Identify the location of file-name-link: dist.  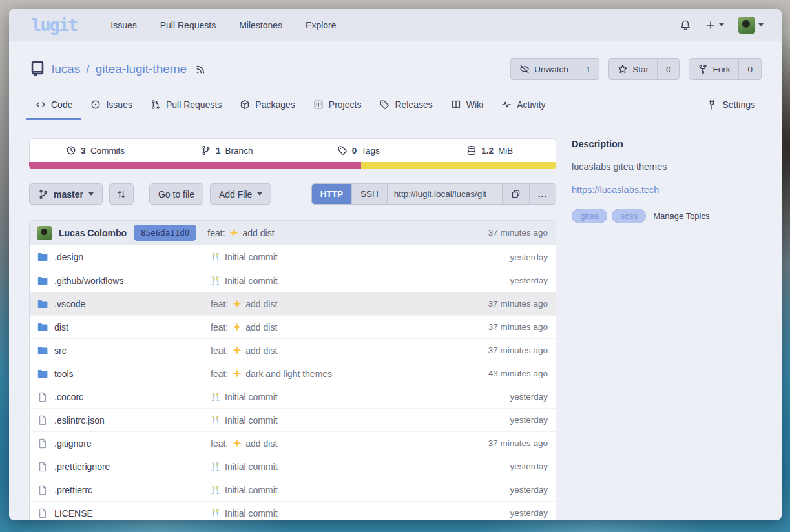
(61, 327).